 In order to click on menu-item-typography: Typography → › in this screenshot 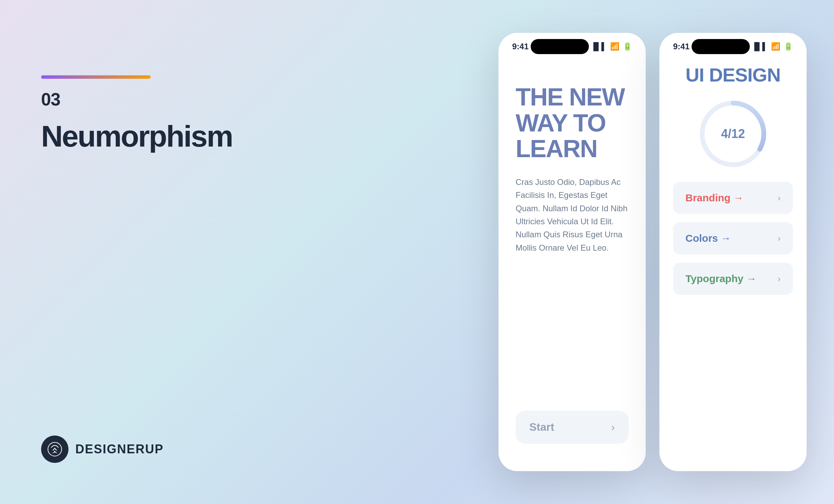, I will do `click(733, 279)`.